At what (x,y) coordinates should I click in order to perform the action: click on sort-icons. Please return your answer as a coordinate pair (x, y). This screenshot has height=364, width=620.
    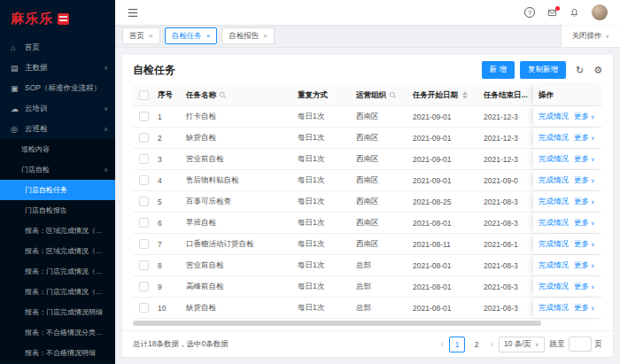
    Looking at the image, I should click on (465, 96).